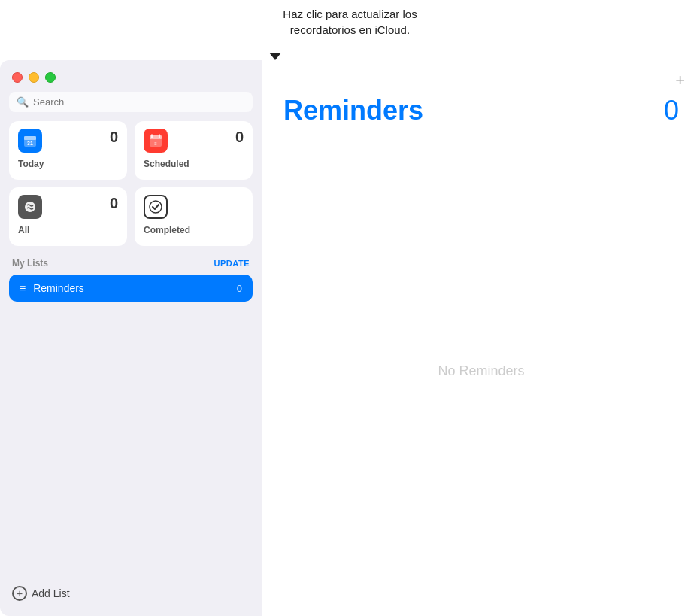 The height and width of the screenshot is (616, 700). I want to click on scheduled-label: Scheduled, so click(194, 164).